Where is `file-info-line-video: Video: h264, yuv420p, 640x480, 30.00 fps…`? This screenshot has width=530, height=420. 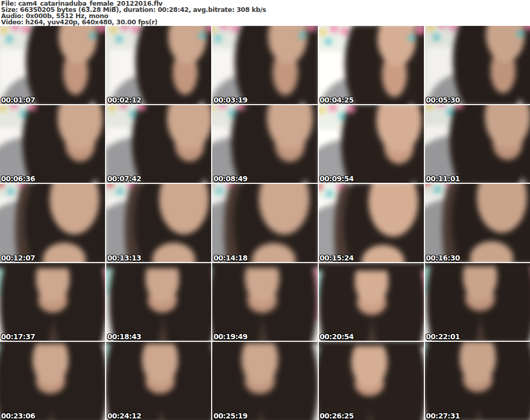 file-info-line-video: Video: h264, yuv420p, 640x480, 30.00 fps… is located at coordinates (266, 22).